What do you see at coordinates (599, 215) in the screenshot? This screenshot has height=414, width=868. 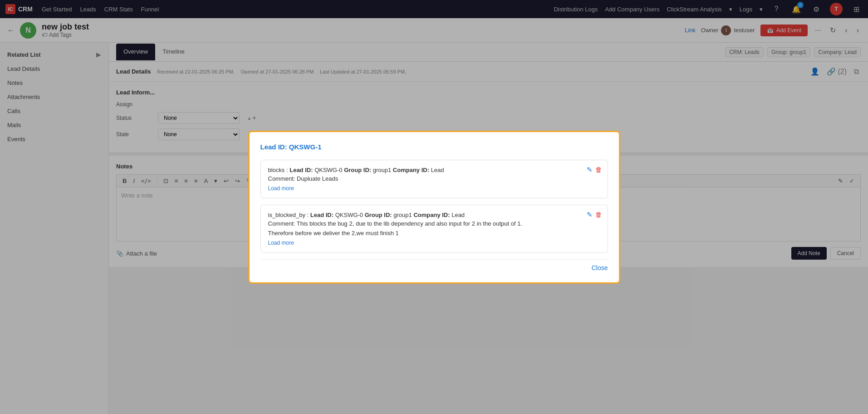 I see `card2-delete-button: 🗑` at bounding box center [599, 215].